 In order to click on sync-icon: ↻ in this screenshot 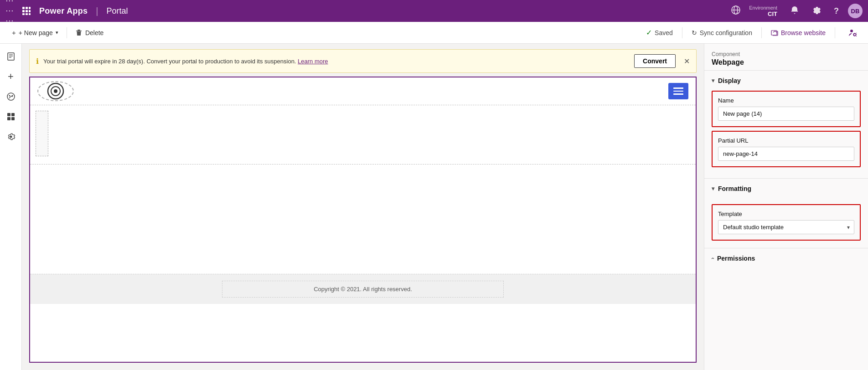, I will do `click(694, 33)`.